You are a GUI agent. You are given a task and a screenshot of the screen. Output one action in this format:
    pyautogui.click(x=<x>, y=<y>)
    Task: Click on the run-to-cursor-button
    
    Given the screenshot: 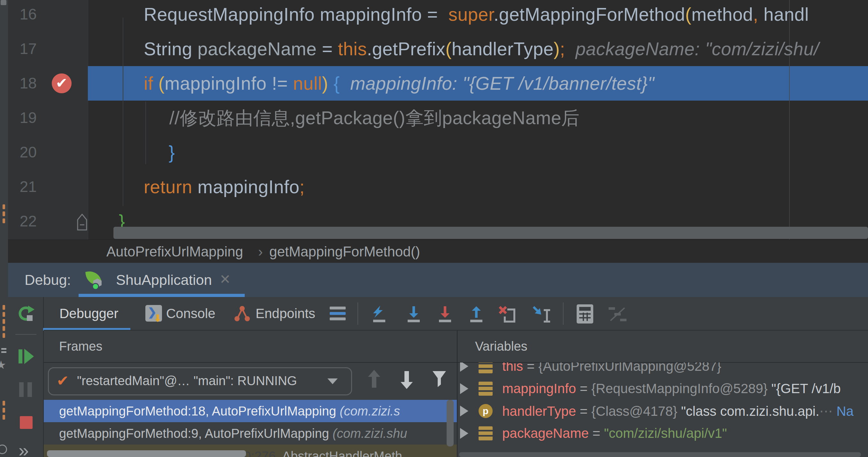 What is the action you would take?
    pyautogui.click(x=542, y=315)
    